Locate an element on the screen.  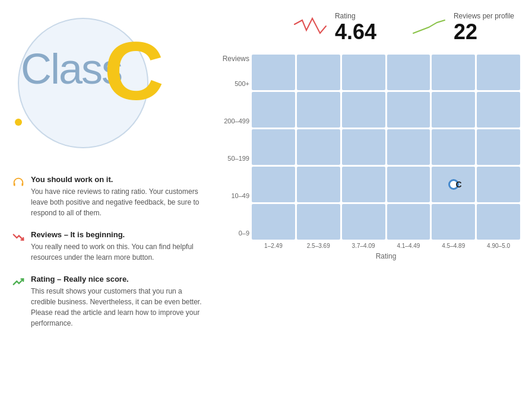
insight-reviews-desc: You really need to work on this. You can… is located at coordinates (116, 252).